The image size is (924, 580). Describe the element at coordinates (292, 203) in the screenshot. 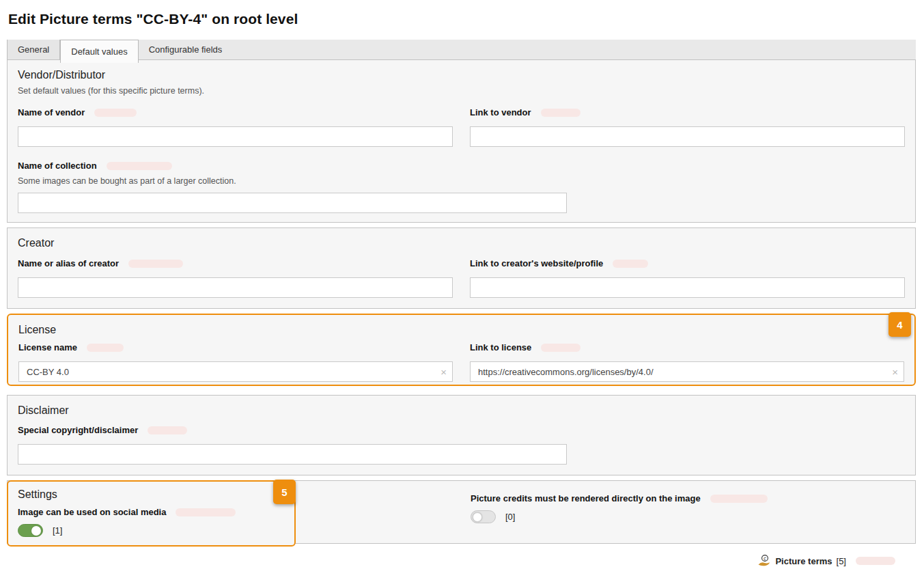

I see `name-of-collection-input` at that location.